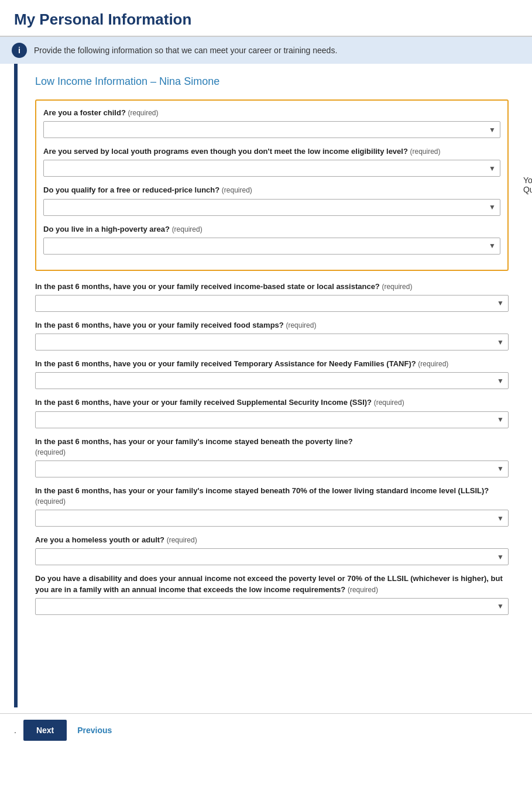 The image size is (532, 787). Describe the element at coordinates (272, 303) in the screenshot. I see `dropdown-income-state-local: Yes No` at that location.